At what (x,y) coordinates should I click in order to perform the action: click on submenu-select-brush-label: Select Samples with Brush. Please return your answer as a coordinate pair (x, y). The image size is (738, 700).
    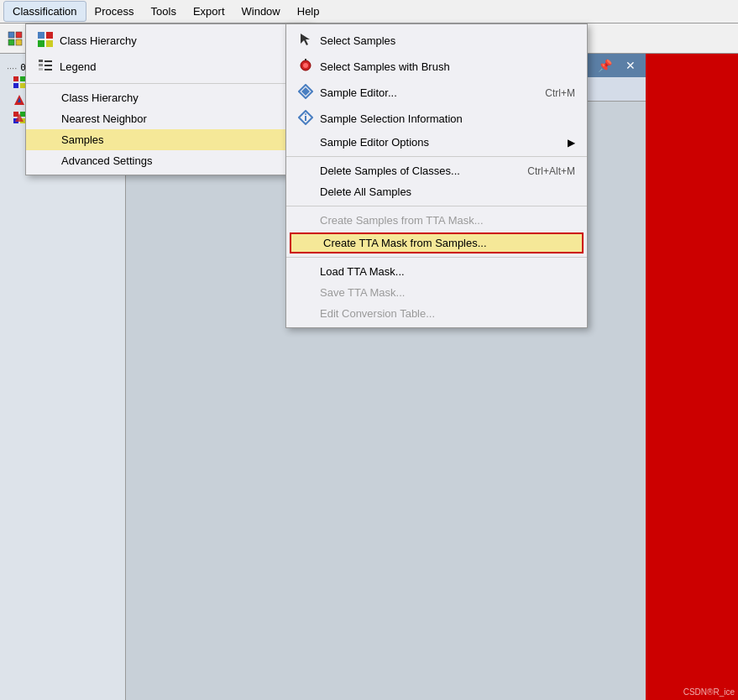
    Looking at the image, I should click on (385, 67).